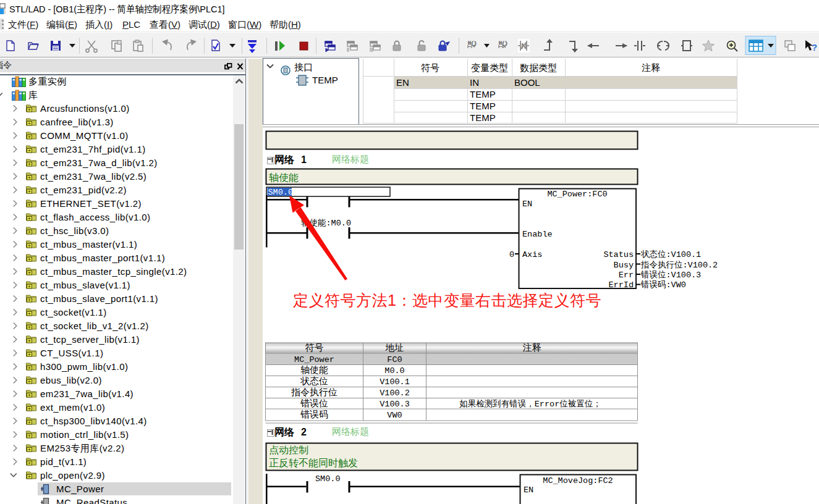  Describe the element at coordinates (448, 300) in the screenshot. I see `svg-text: 定义符号方法1：选中变量右击选择定义符号` at that location.